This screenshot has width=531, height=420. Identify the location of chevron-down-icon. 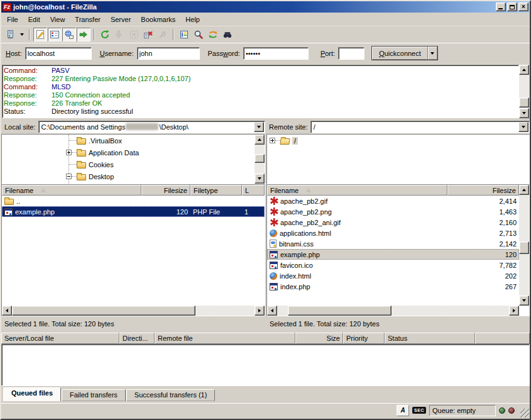
(259, 127).